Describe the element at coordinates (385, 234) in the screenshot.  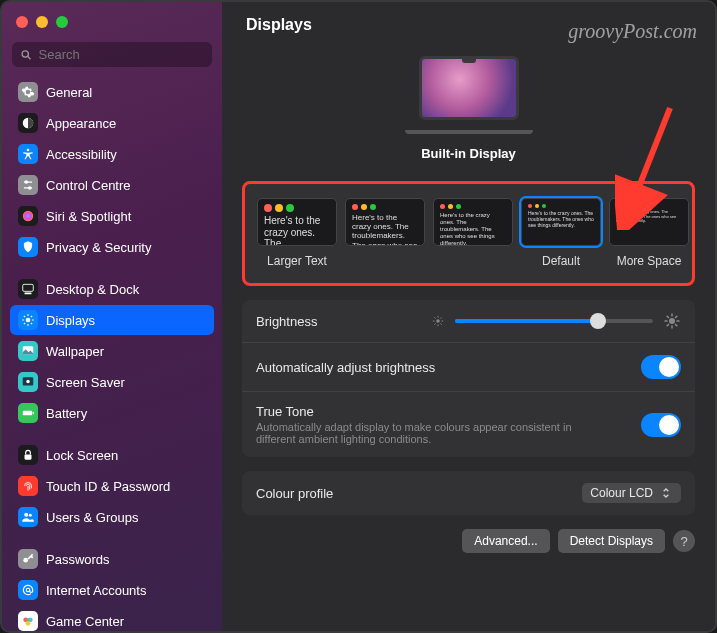
I see `resolution-option-1: Here's to the crazy ones. The troublemak…` at that location.